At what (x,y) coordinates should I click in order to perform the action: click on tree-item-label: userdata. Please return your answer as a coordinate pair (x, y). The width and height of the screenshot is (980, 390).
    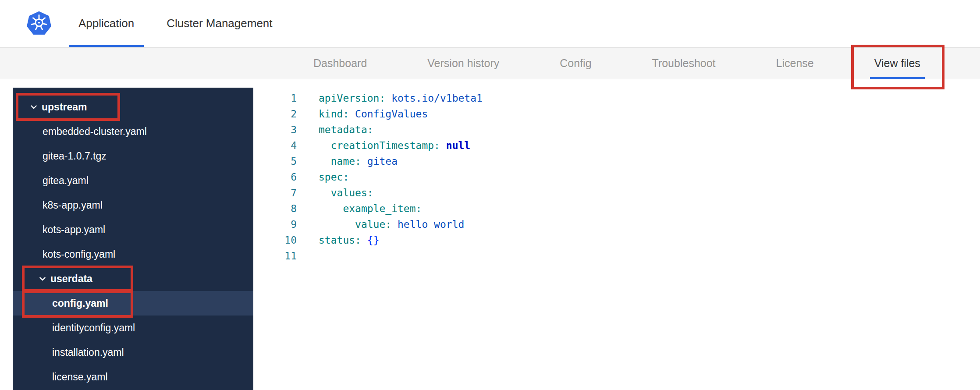
    Looking at the image, I should click on (71, 279).